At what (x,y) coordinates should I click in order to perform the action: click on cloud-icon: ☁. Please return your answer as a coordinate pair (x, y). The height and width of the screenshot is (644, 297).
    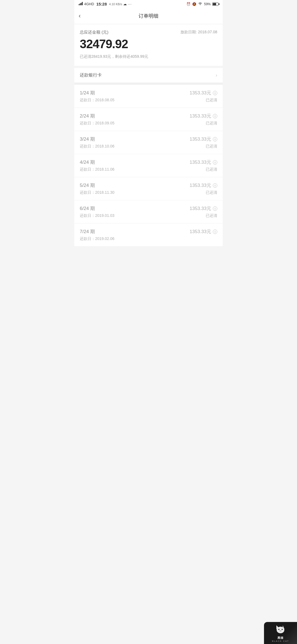
    Looking at the image, I should click on (125, 4).